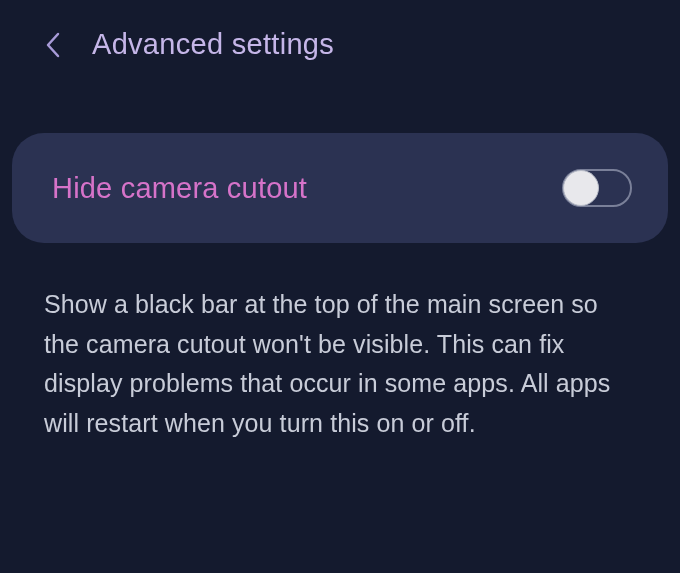 The image size is (680, 573). Describe the element at coordinates (180, 188) in the screenshot. I see `setting-label: Hide camera cutout` at that location.